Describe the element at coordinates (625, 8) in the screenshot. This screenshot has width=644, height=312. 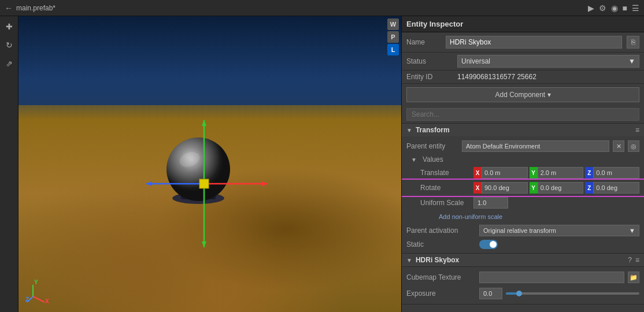
I see `grid-icon: ■` at that location.